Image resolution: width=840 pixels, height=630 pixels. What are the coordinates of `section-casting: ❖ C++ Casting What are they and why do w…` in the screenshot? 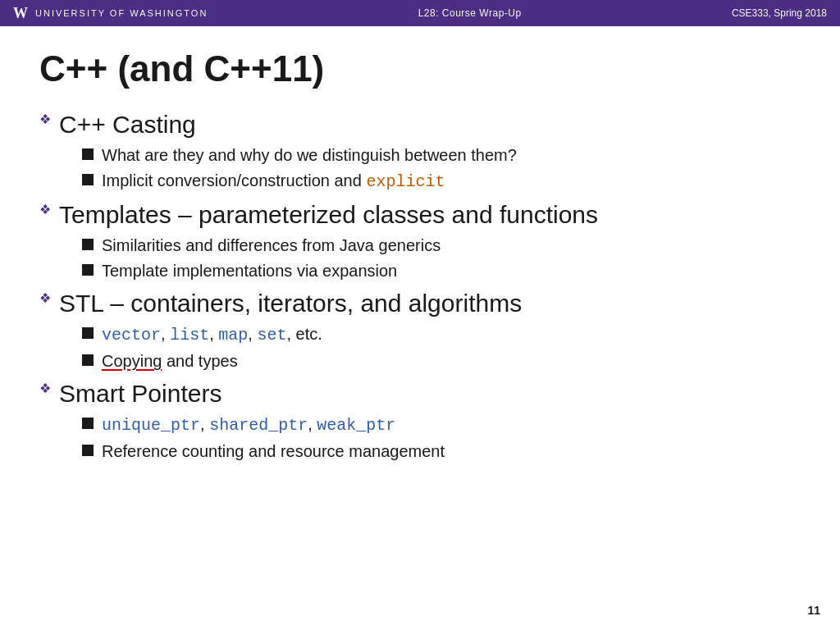 It's located at (420, 151).